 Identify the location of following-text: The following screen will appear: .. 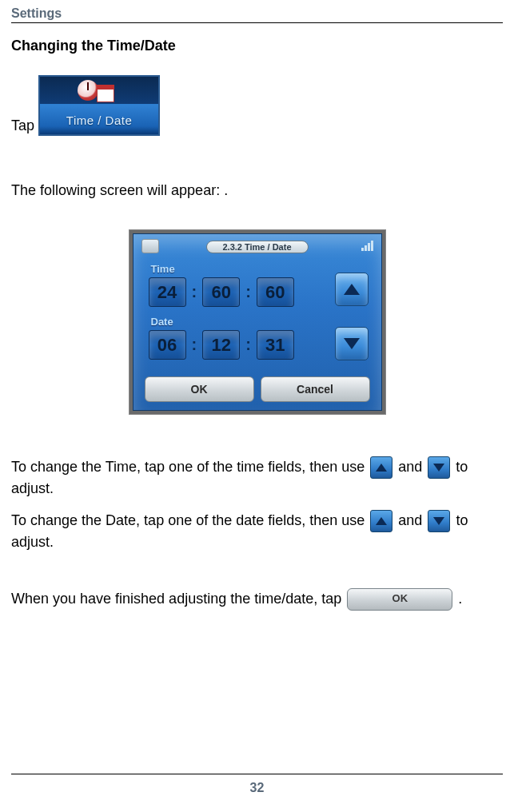
(257, 190).